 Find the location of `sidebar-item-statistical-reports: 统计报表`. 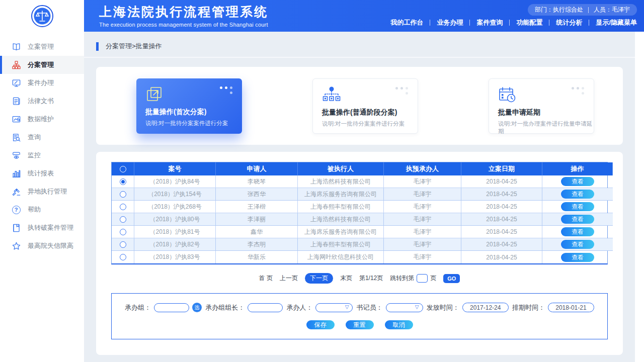

sidebar-item-statistical-reports: 统计报表 is located at coordinates (42, 173).